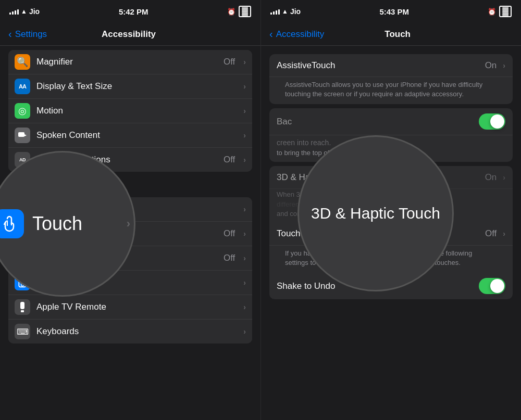 The image size is (521, 420). I want to click on left-battery-icon: ▓, so click(245, 11).